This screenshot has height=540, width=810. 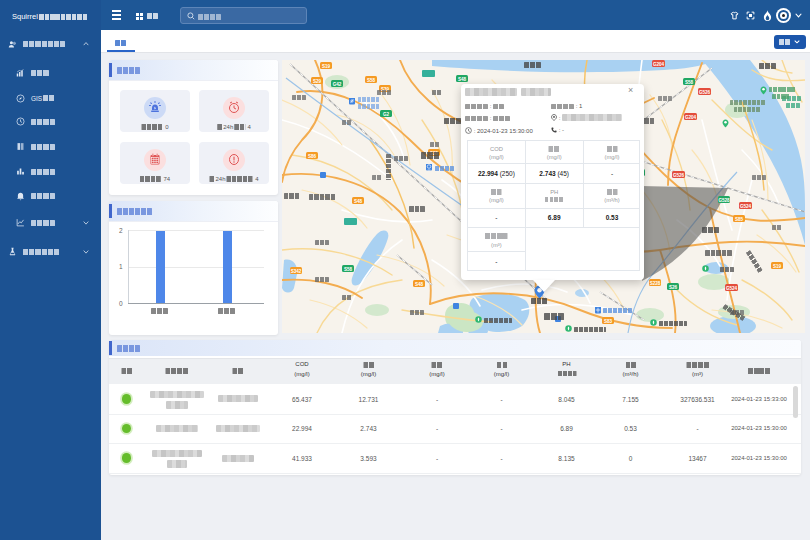 I want to click on svg-text: G528, so click(x=724, y=200).